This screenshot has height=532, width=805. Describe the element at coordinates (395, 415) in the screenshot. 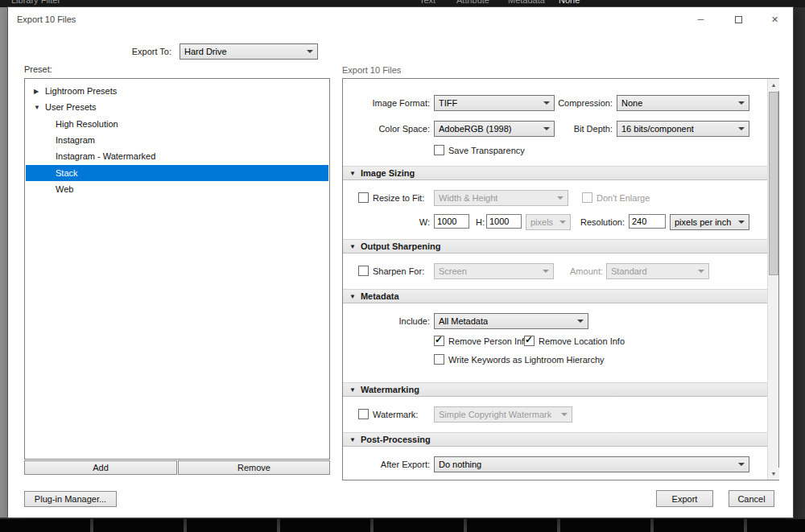

I see `watermark-label: Watermark:` at that location.